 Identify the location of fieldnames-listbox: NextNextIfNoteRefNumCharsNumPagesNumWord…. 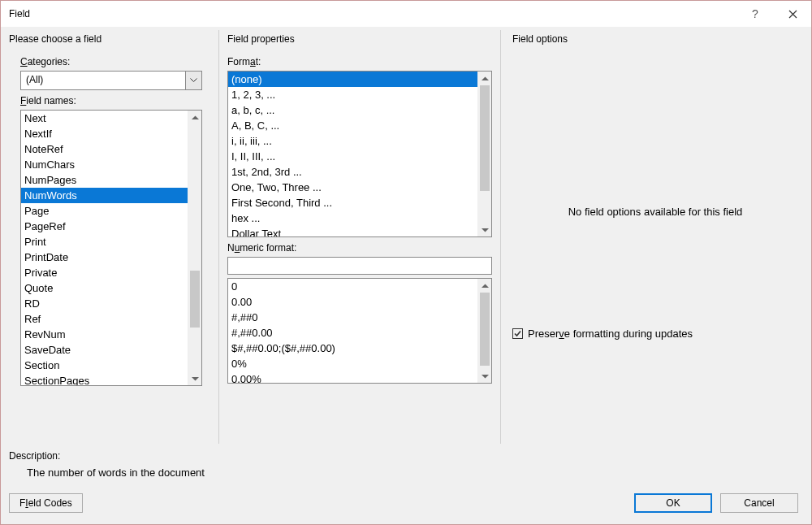
(111, 248).